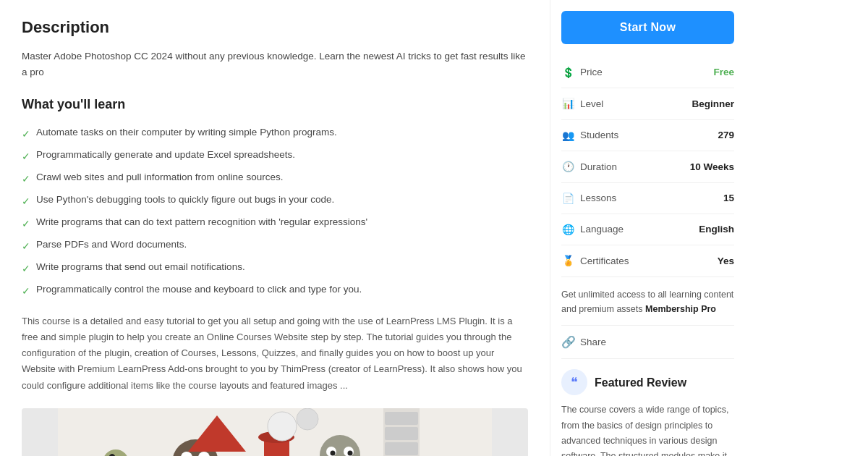 The height and width of the screenshot is (456, 868). What do you see at coordinates (568, 261) in the screenshot?
I see `certificate-icon: 🏅` at bounding box center [568, 261].